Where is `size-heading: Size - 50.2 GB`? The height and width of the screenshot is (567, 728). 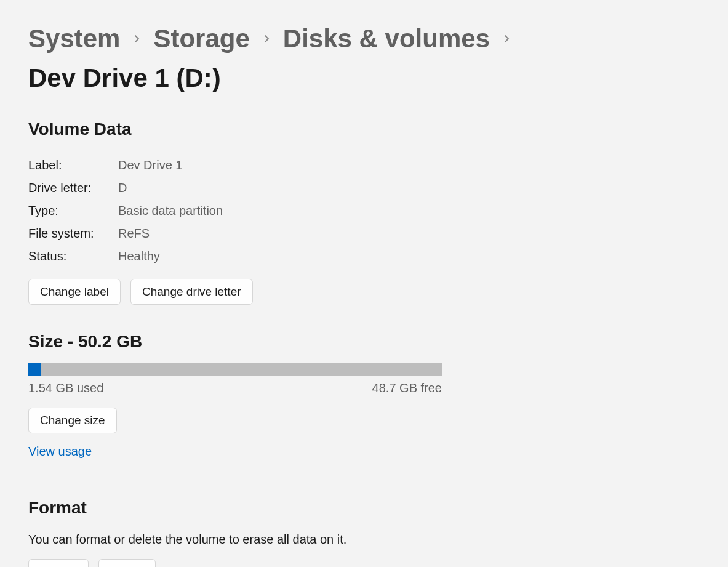 size-heading: Size - 50.2 GB is located at coordinates (235, 342).